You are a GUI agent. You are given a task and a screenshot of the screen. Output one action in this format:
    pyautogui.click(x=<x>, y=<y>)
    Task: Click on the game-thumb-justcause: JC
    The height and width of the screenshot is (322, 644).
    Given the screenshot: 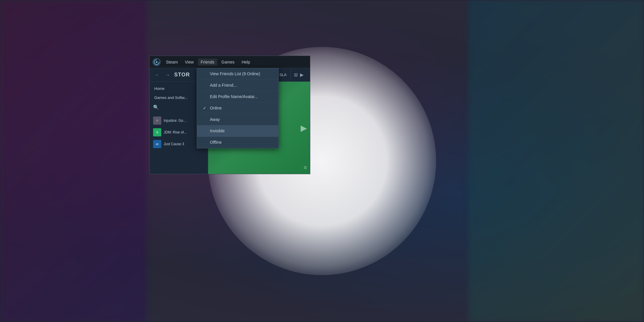 What is the action you would take?
    pyautogui.click(x=157, y=144)
    